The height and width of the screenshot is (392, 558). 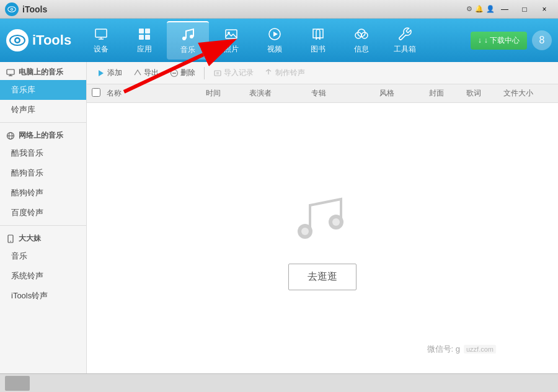 I want to click on download-center-button: ↓ ↓ 下载中心, so click(x=498, y=41).